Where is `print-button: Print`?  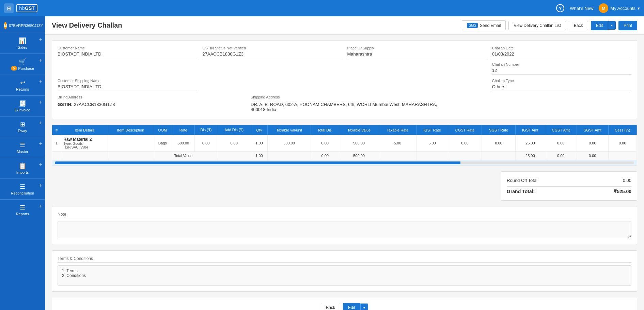 print-button: Print is located at coordinates (628, 26).